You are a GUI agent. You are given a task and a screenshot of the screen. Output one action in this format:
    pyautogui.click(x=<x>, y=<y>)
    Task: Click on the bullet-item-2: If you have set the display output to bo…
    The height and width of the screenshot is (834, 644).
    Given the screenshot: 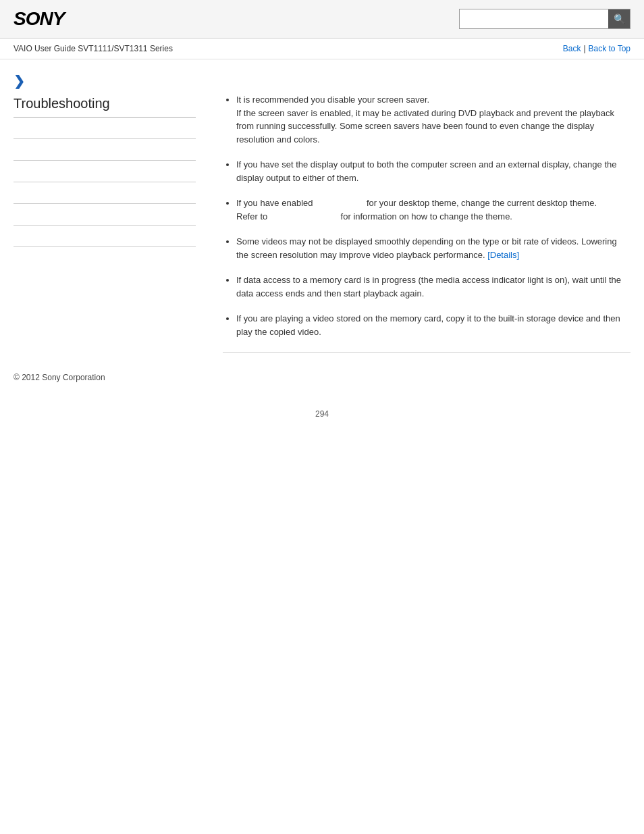 What is the action you would take?
    pyautogui.click(x=433, y=172)
    